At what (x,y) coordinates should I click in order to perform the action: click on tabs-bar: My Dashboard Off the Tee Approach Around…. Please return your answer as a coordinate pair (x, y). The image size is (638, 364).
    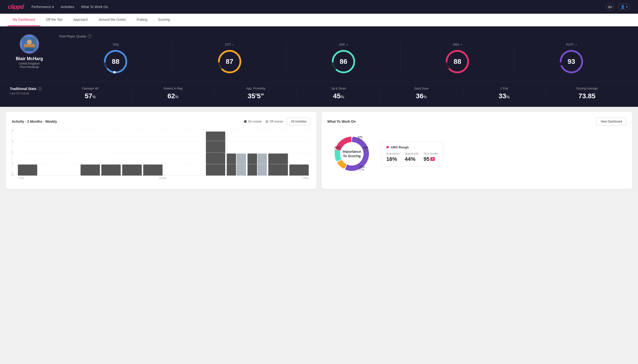
    Looking at the image, I should click on (319, 20).